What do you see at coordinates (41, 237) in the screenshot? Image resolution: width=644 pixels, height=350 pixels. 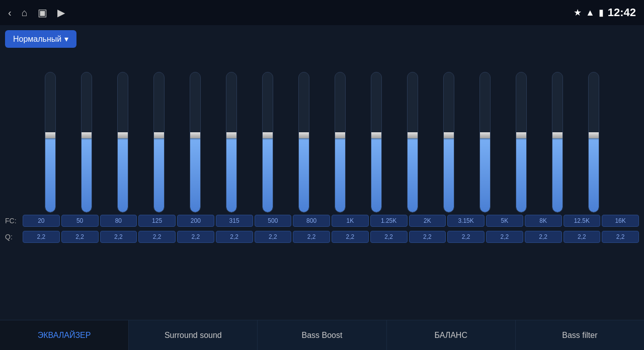 I see `q-cell-0: 2,2` at bounding box center [41, 237].